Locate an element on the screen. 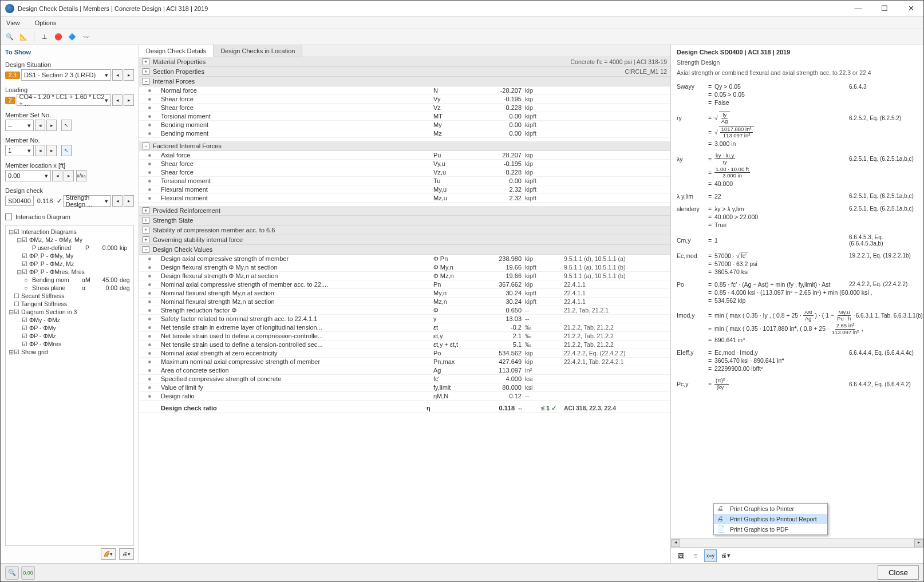  dc-code-field: SD0400 is located at coordinates (19, 201).